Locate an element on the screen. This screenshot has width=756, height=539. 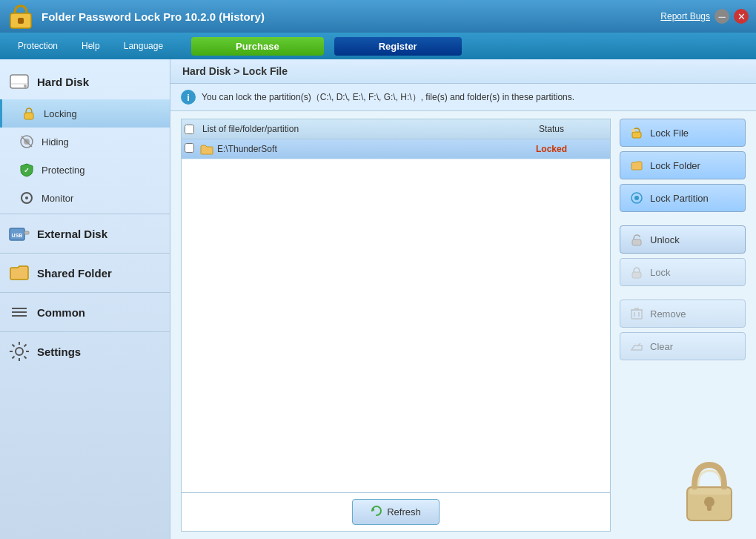
refresh-label: Refresh is located at coordinates (404, 512).